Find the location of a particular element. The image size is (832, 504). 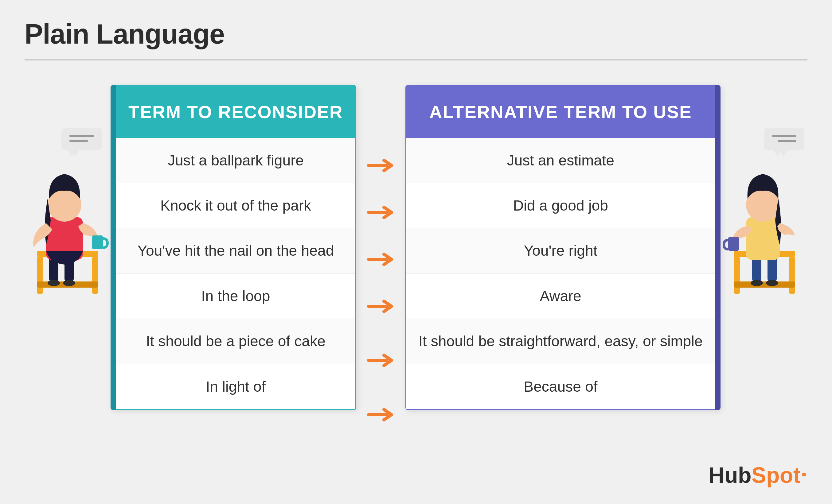

right-row-3: You're right is located at coordinates (561, 251).